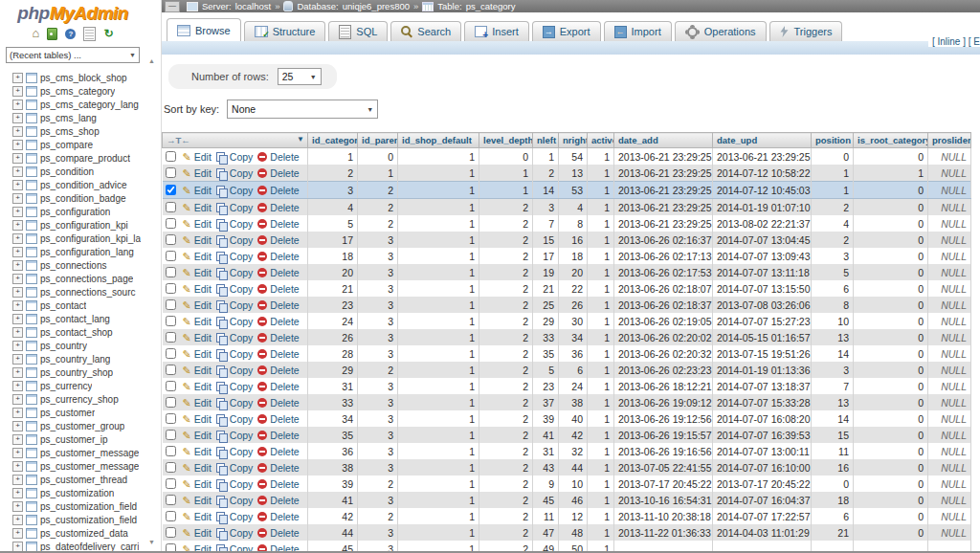 Image resolution: width=980 pixels, height=553 pixels. Describe the element at coordinates (151, 61) in the screenshot. I see `scroll-up-icon: ▲` at that location.